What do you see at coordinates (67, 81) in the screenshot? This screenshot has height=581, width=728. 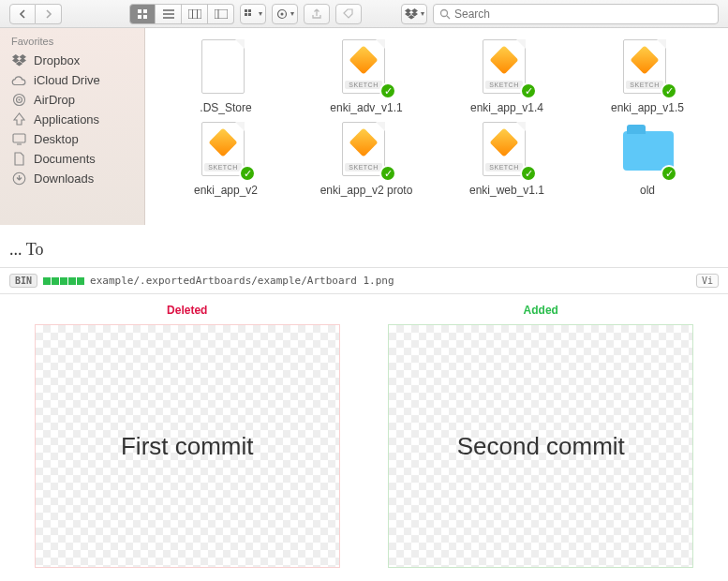 I see `sidebar-item-label: iCloud Drive` at bounding box center [67, 81].